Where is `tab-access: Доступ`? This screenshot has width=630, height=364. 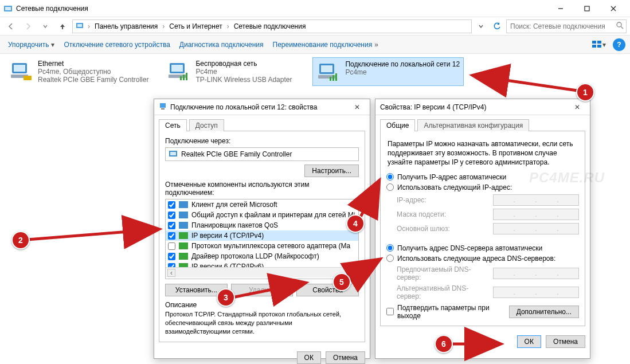 tab-access: Доступ is located at coordinates (206, 125).